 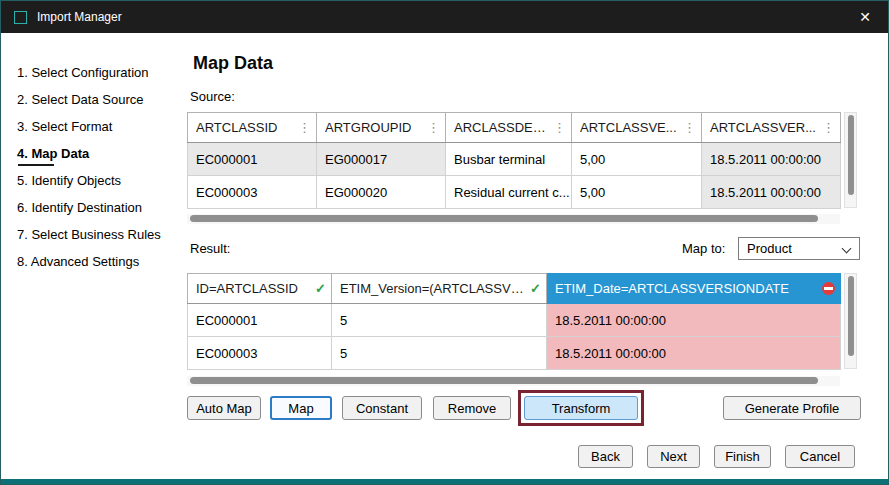 What do you see at coordinates (851, 155) in the screenshot?
I see `source-vertical-scrollbar-thumb` at bounding box center [851, 155].